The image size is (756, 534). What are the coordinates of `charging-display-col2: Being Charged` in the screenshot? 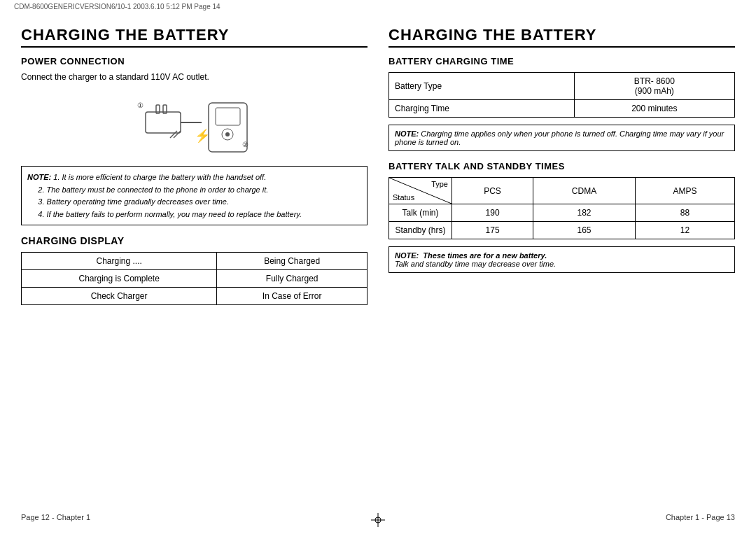 It's located at (293, 262).